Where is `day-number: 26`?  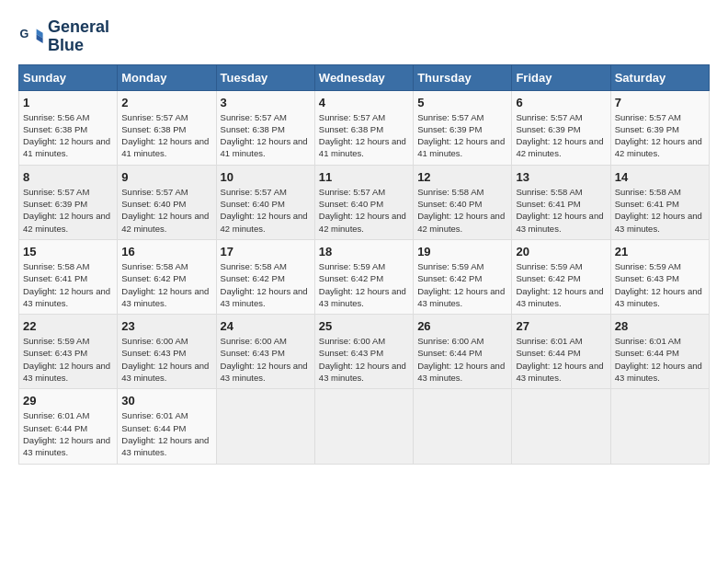 day-number: 26 is located at coordinates (462, 326).